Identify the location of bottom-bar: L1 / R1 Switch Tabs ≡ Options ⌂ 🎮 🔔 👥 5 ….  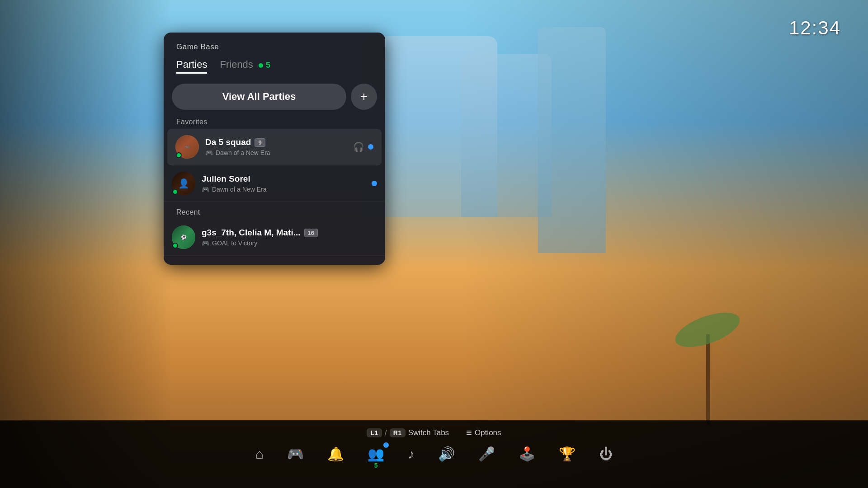
(434, 454).